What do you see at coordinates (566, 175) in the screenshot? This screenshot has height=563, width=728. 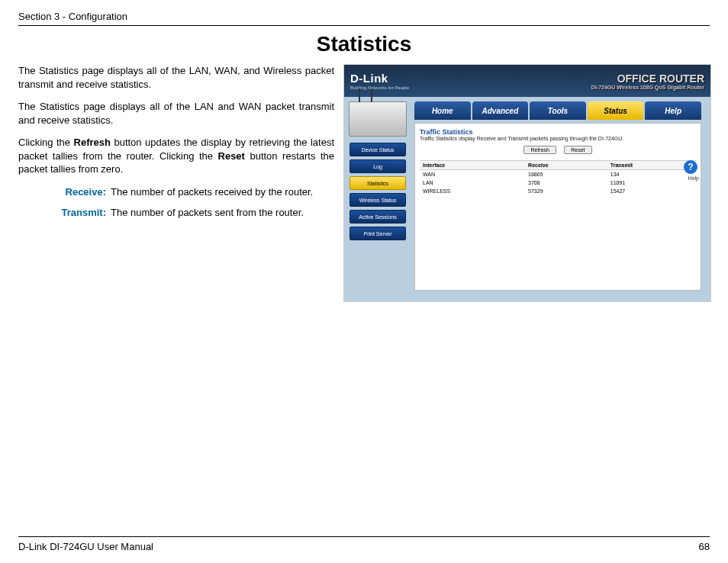 I see `cell: 18865` at bounding box center [566, 175].